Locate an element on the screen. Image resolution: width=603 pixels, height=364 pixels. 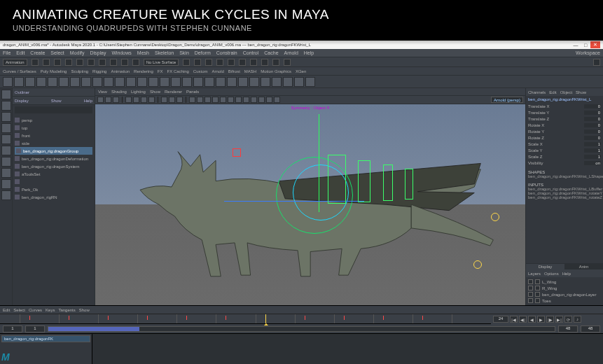
outliner-item: persp is located at coordinates (53, 120).